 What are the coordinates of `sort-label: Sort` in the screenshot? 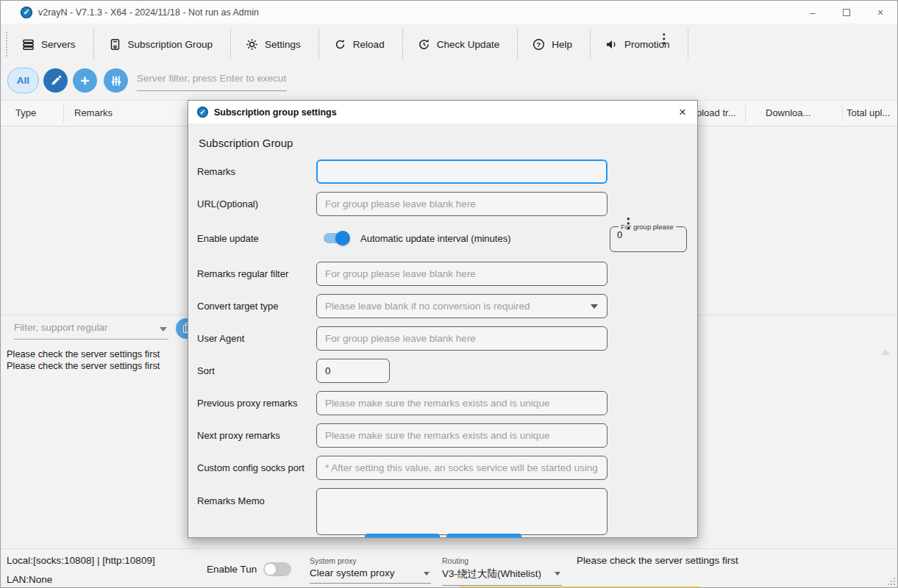 It's located at (257, 370).